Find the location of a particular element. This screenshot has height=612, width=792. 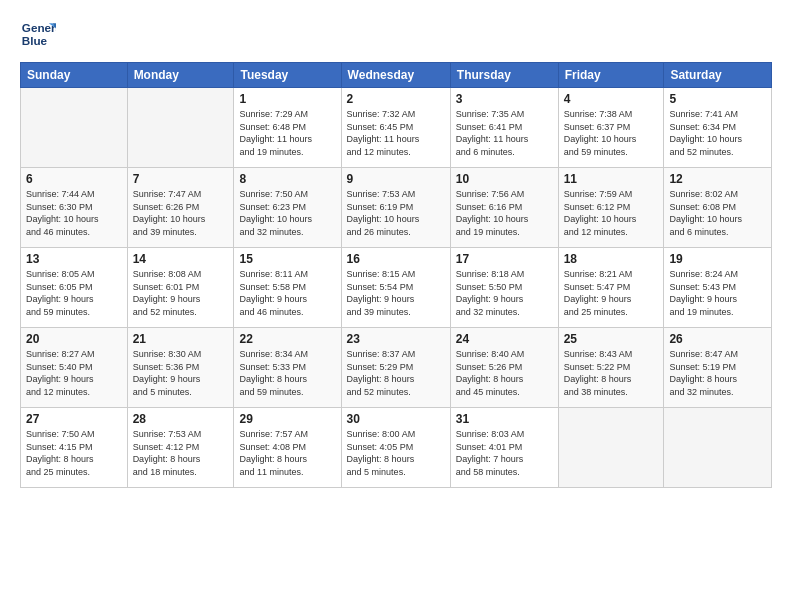

day-number: 24 is located at coordinates (504, 339).